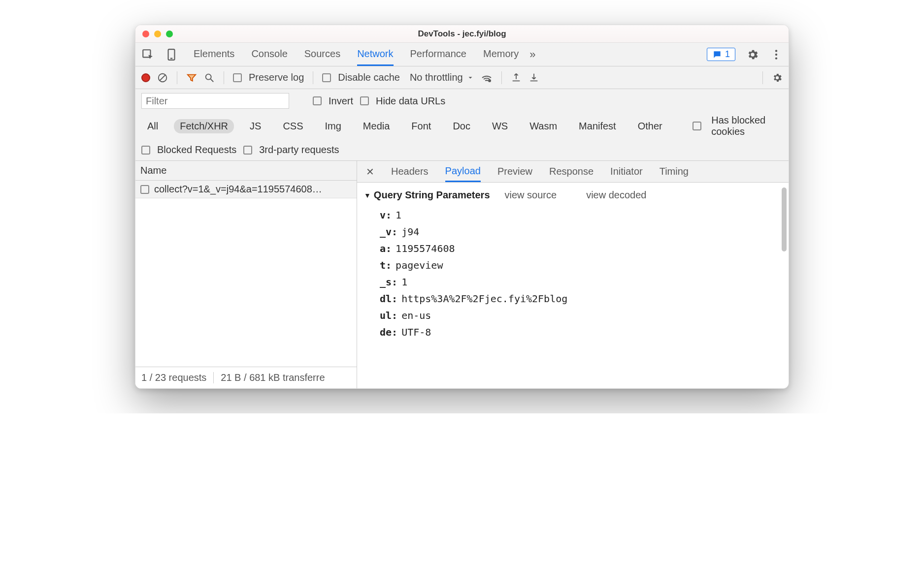 This screenshot has height=563, width=924. What do you see at coordinates (462, 34) in the screenshot?
I see `titlebar: DevTools - jec.fyi/blog` at bounding box center [462, 34].